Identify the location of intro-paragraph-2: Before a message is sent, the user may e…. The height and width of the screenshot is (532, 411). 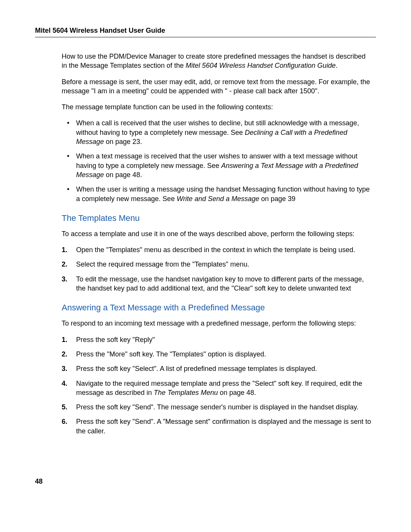
(217, 87).